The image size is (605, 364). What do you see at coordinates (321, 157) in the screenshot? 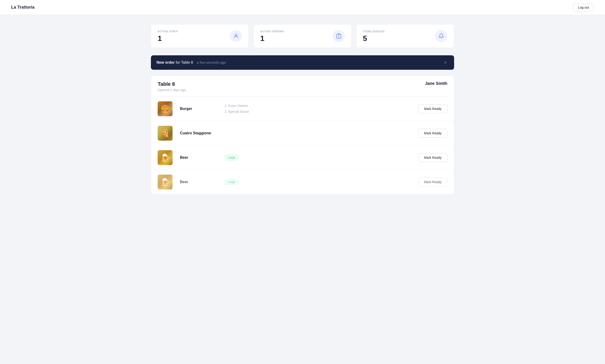
I see `item-tags-beer1: Large` at bounding box center [321, 157].